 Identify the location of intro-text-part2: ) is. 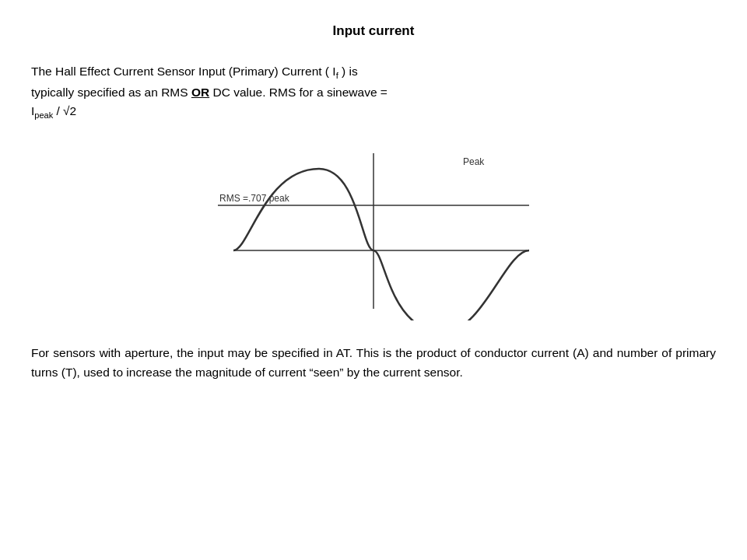
(349, 72).